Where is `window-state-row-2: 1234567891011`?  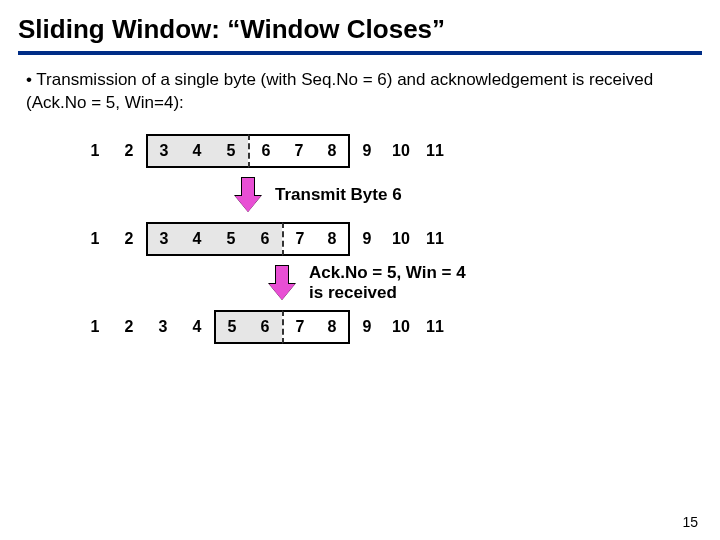 window-state-row-2: 1234567891011 is located at coordinates (390, 239).